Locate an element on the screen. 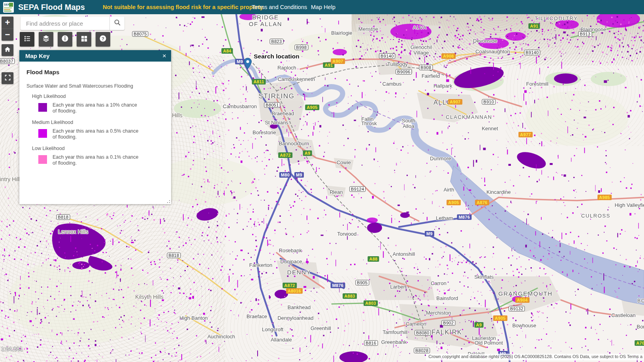 This screenshot has height=362, width=644. zoom-out-button: − is located at coordinates (8, 35).